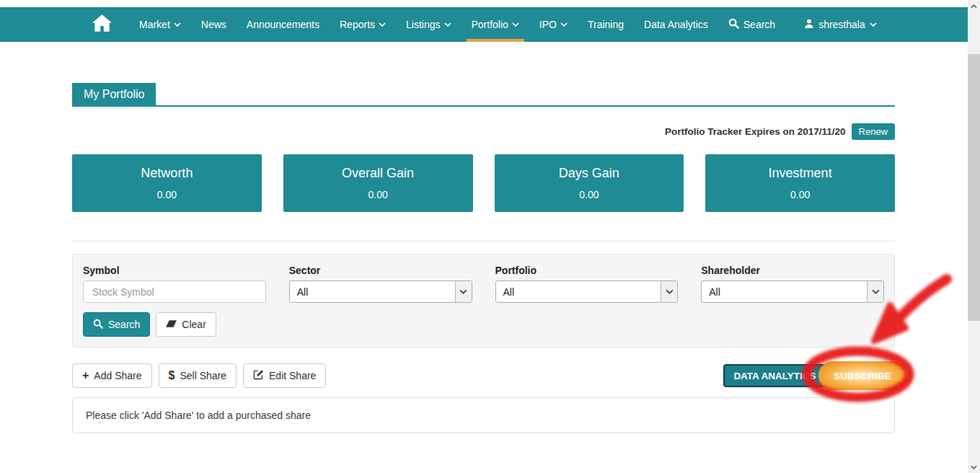 This screenshot has height=473, width=980. Describe the element at coordinates (793, 291) in the screenshot. I see `shareholder-select: All` at that location.